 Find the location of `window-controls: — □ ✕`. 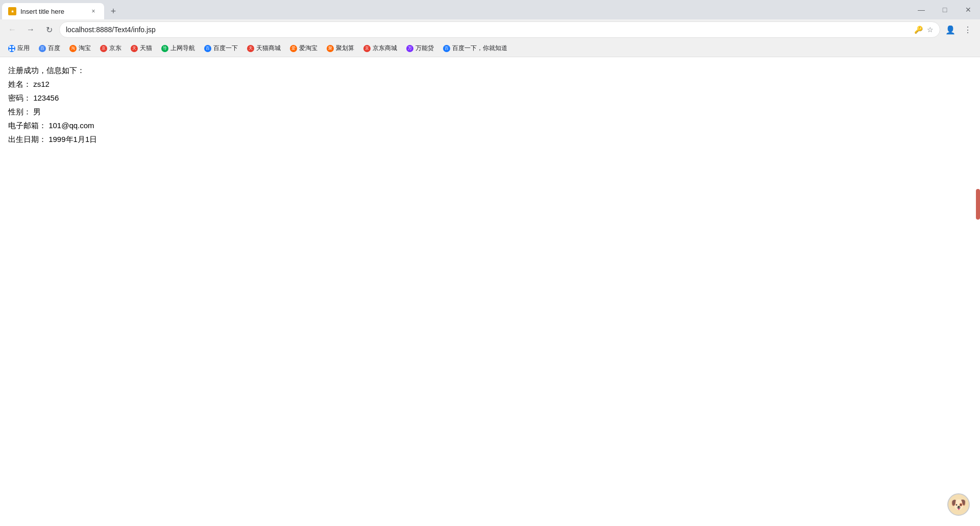

window-controls: — □ ✕ is located at coordinates (945, 10).